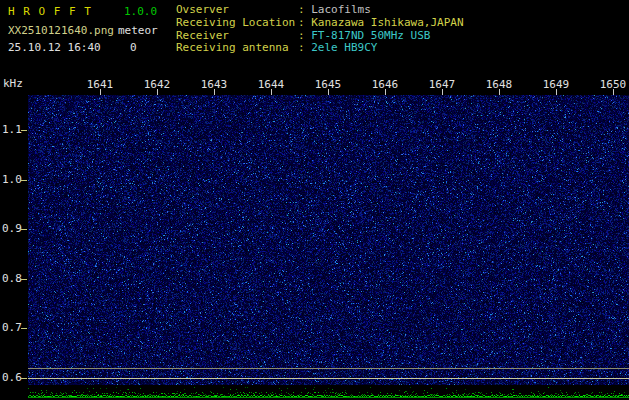 Image resolution: width=629 pixels, height=400 pixels. I want to click on y-tick-label: 1.1, so click(12, 130).